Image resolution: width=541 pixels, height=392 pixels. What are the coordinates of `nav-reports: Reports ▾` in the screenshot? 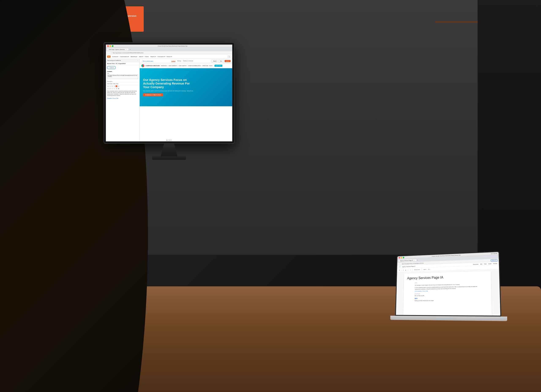 It's located at (153, 57).